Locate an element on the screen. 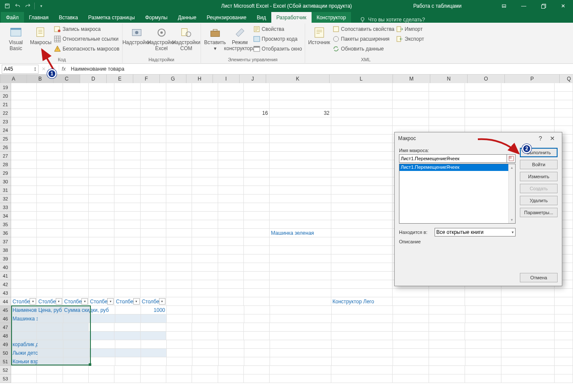 The height and width of the screenshot is (392, 573). row-header: 51 is located at coordinates (6, 362).